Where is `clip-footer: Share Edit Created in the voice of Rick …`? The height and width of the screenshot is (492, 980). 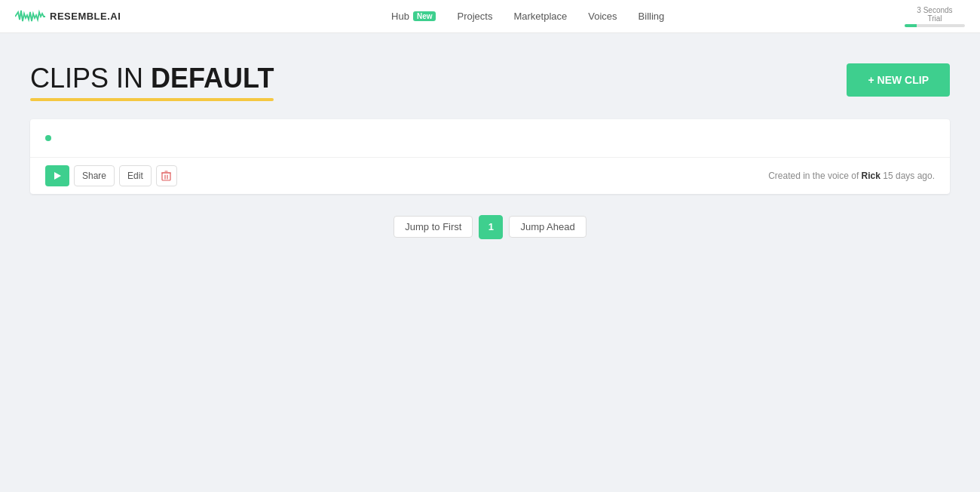
clip-footer: Share Edit Created in the voice of Rick … is located at coordinates (490, 175).